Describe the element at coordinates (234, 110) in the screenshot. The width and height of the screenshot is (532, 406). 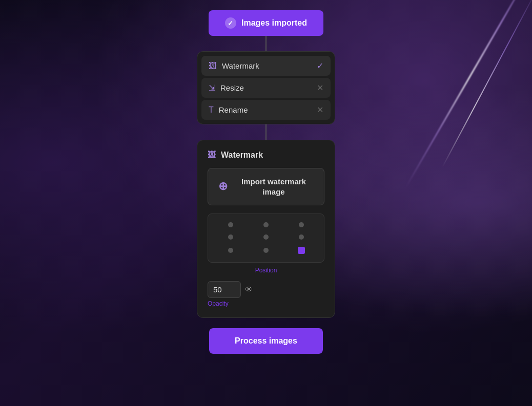
I see `rename-step-label: Rename` at that location.